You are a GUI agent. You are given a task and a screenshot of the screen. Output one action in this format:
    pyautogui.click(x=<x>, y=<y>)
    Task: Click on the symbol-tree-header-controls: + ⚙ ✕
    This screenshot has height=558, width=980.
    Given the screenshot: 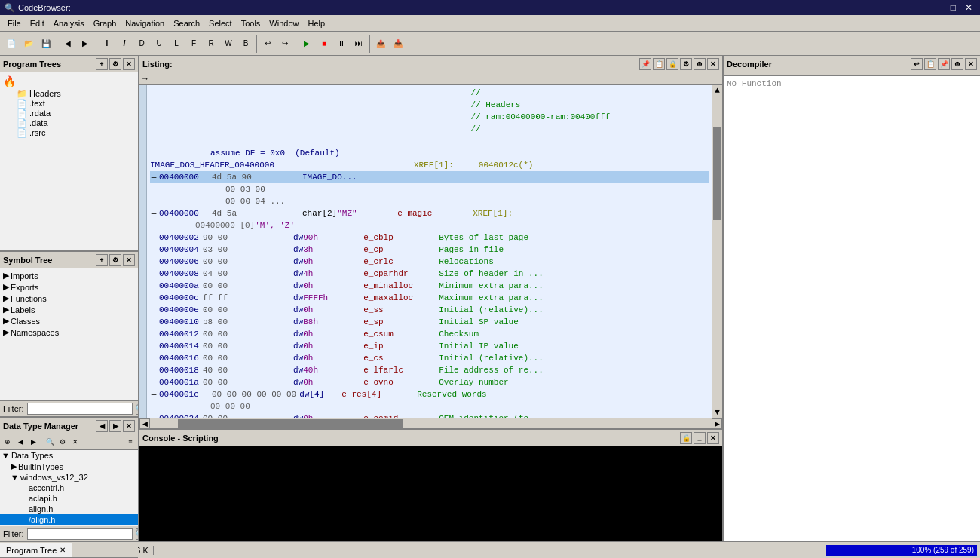 What is the action you would take?
    pyautogui.click(x=115, y=260)
    